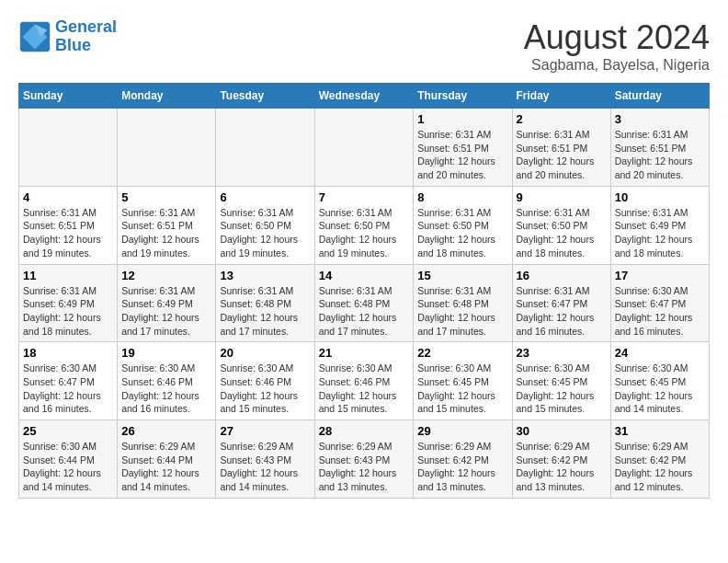 The image size is (728, 563). Describe the element at coordinates (167, 304) in the screenshot. I see `calendar-cell: 12Sunrise: 6:31 AM Sunset: 6:49 PM Dayli…` at that location.